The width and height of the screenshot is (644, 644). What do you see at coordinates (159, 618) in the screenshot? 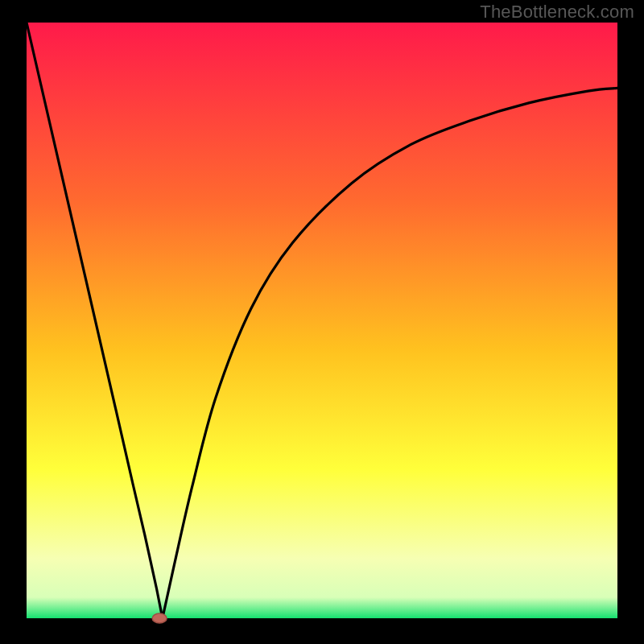
I see `optimum-marker` at bounding box center [159, 618].